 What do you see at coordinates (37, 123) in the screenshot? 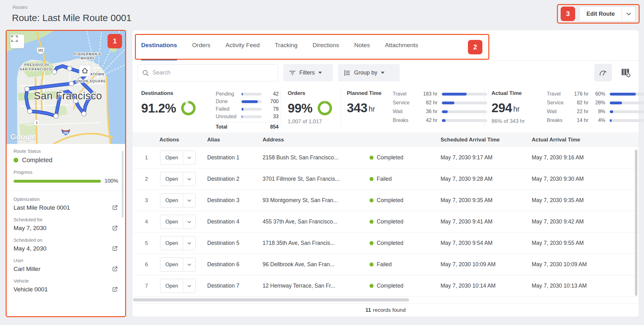
I see `svg-text: 1` at bounding box center [37, 123].